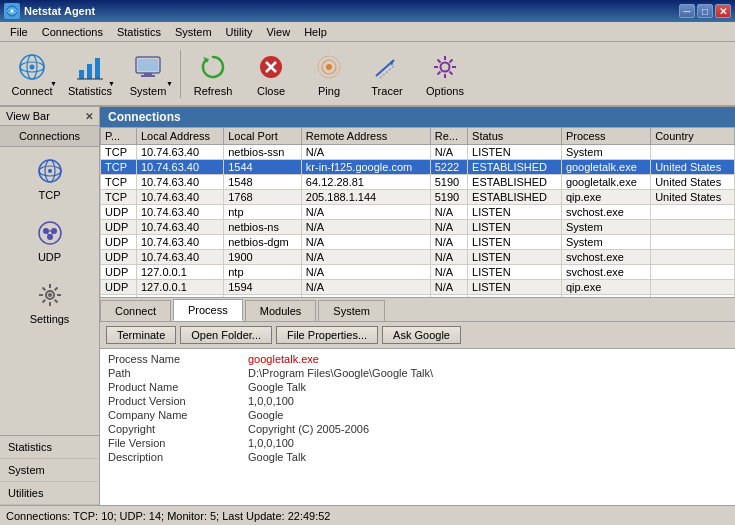 The width and height of the screenshot is (735, 525). Describe the element at coordinates (340, 373) in the screenshot. I see `process-field-value: D:\Program Files\Google\Google Talk\` at that location.